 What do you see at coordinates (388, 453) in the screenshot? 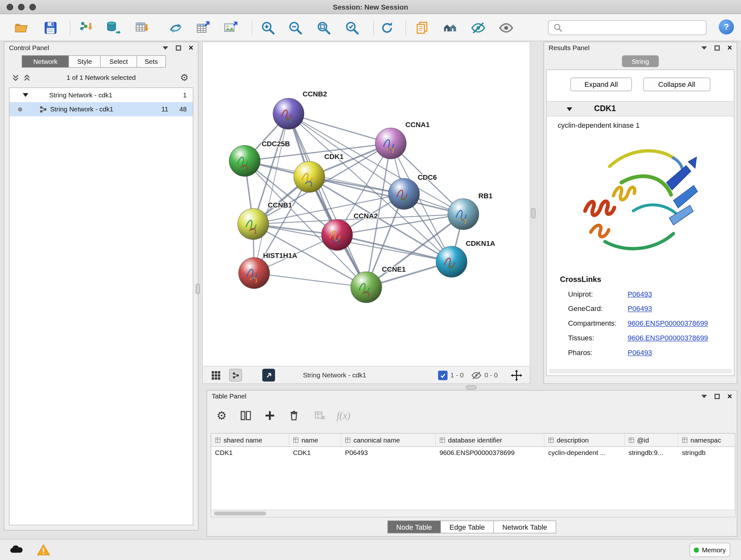
I see `table-cell: P06493` at bounding box center [388, 453].